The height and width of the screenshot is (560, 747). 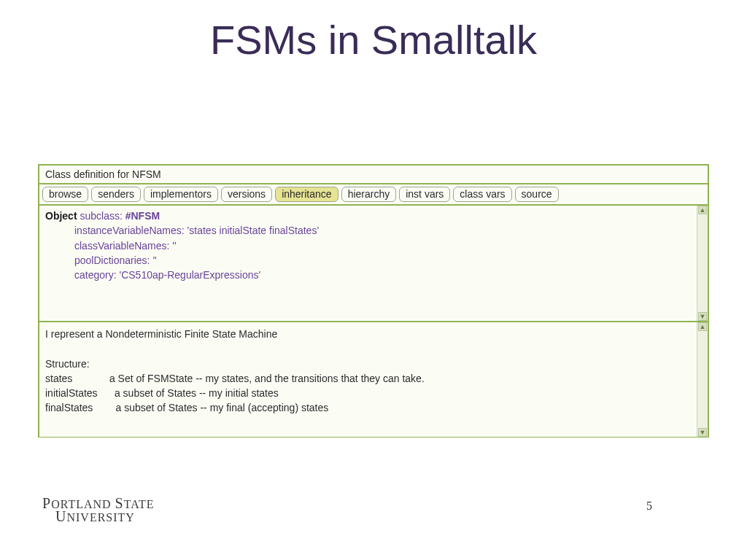 I want to click on toolbar-button-senders: senders, so click(x=116, y=194).